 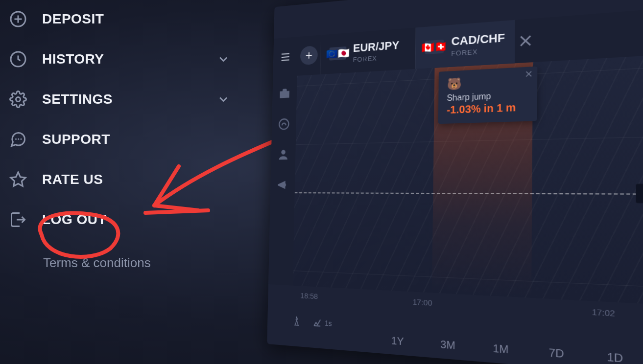 I want to click on star-icon, so click(x=18, y=180).